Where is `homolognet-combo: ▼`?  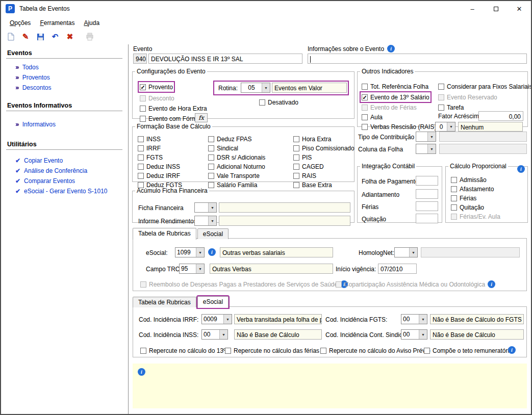 homolognet-combo: ▼ is located at coordinates (406, 252).